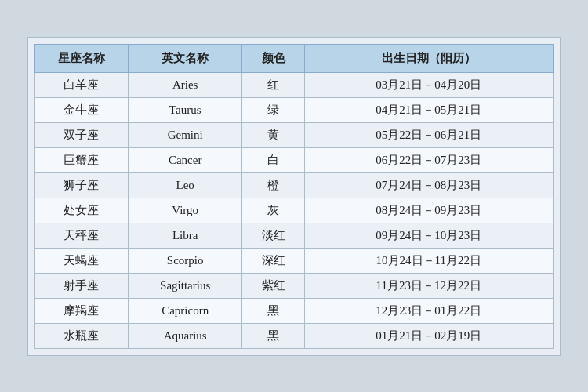 This screenshot has width=588, height=392. What do you see at coordinates (82, 58) in the screenshot?
I see `header-chinese: 星座名称` at bounding box center [82, 58].